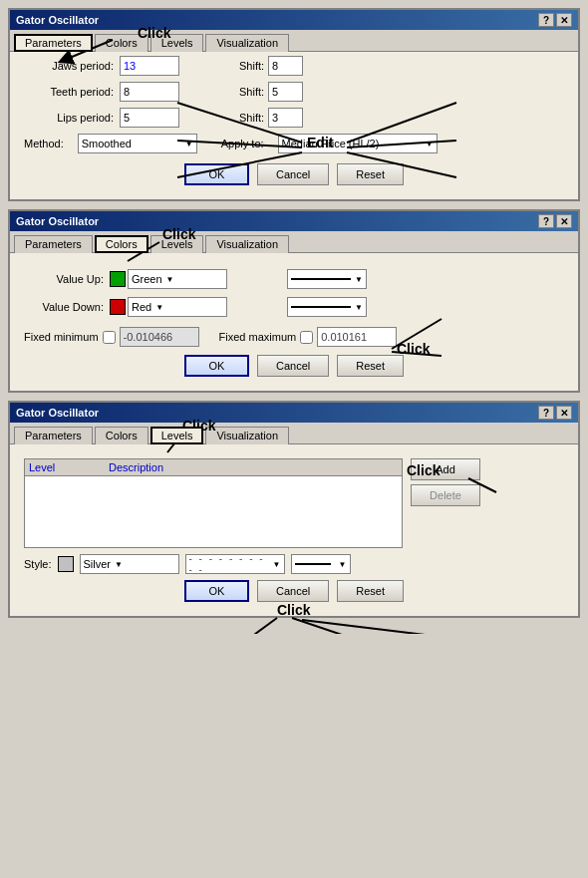 Image resolution: width=588 pixels, height=878 pixels. I want to click on help-button-1: ?, so click(546, 20).